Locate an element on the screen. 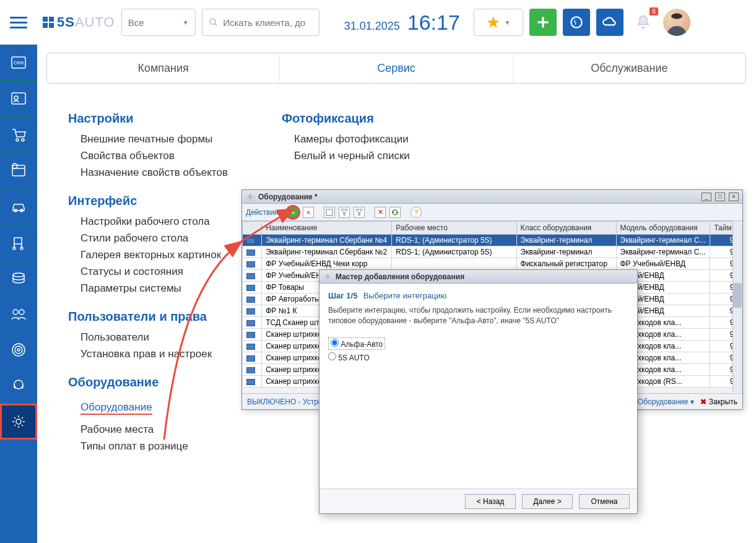 The height and width of the screenshot is (543, 756). col-class: Класс оборудования is located at coordinates (566, 228).